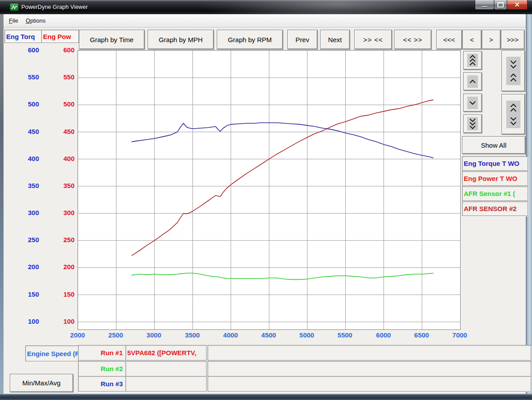  I want to click on window-titlebar: PowerDyne Graph Viewer — ✕, so click(266, 7).